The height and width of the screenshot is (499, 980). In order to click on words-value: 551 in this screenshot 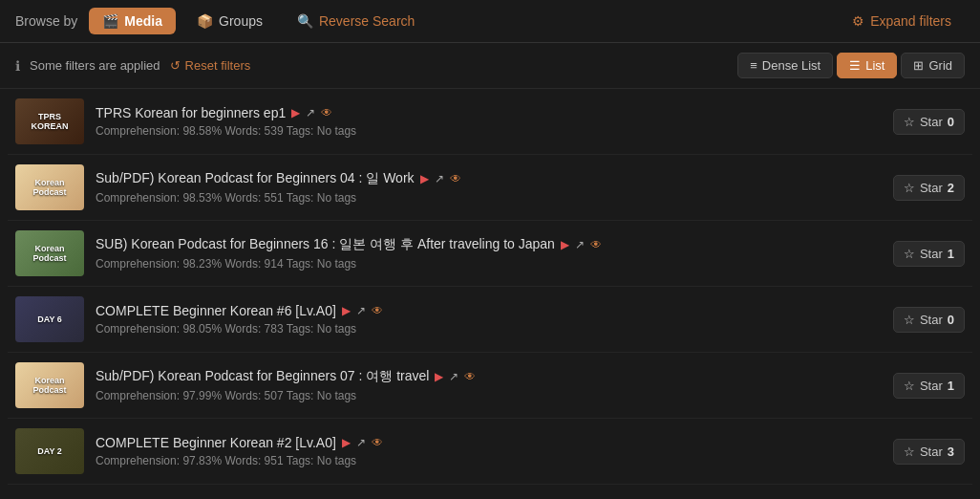, I will do `click(274, 198)`.